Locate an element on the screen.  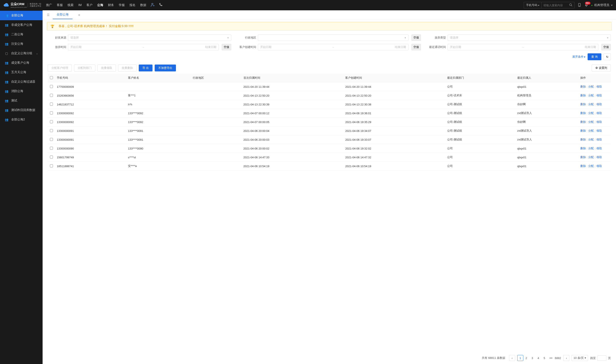
sidebar-item: 👥测试 is located at coordinates (21, 101).